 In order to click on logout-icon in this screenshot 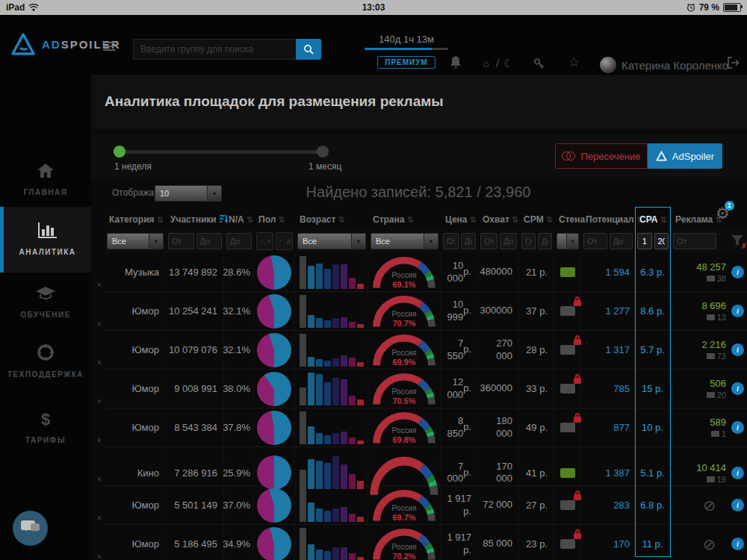, I will do `click(734, 63)`.